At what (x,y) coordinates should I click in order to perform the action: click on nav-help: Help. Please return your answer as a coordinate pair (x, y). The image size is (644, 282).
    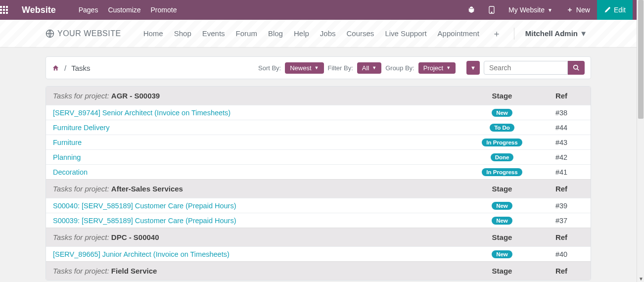
    Looking at the image, I should click on (302, 34).